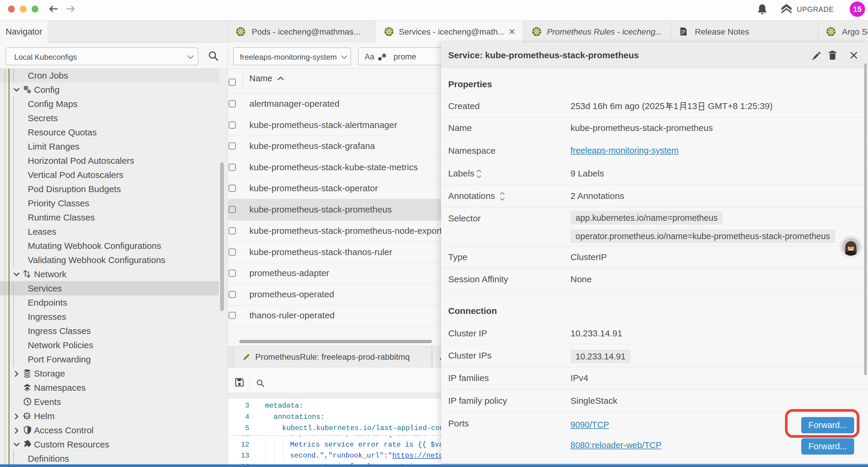  What do you see at coordinates (27, 416) in the screenshot?
I see `svg-text: HELM` at bounding box center [27, 416].